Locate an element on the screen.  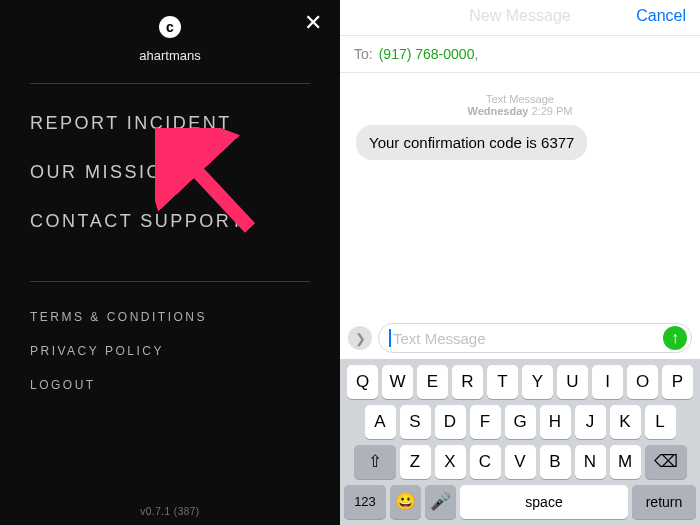
key-a: A is located at coordinates (380, 422).